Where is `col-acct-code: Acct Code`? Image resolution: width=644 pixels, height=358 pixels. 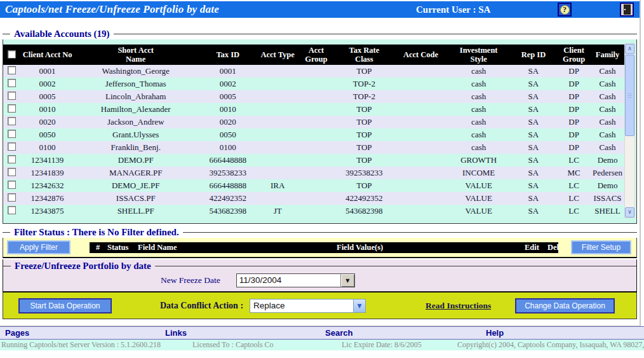
col-acct-code: Acct Code is located at coordinates (420, 55).